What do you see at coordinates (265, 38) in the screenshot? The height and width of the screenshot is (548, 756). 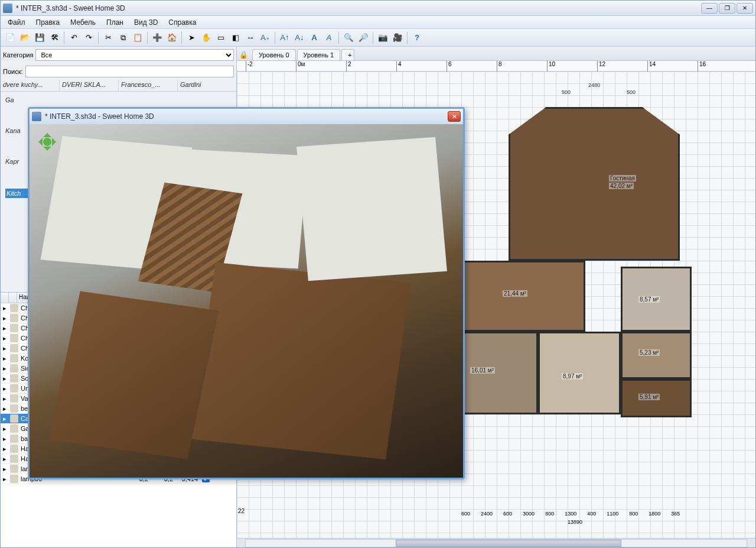 I see `text-tool: A₊` at bounding box center [265, 38].